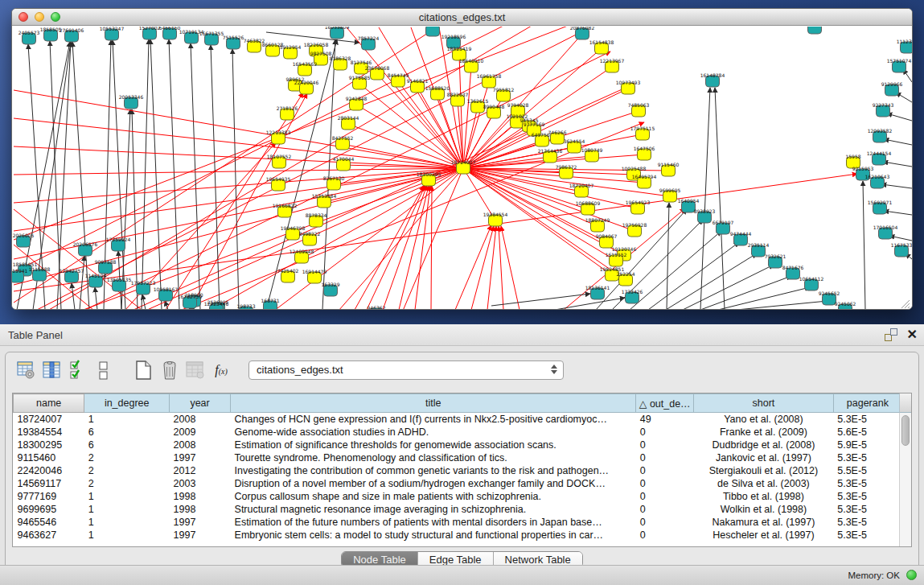  Describe the element at coordinates (867, 432) in the screenshot. I see `table-cell: 5.6E-5` at that location.